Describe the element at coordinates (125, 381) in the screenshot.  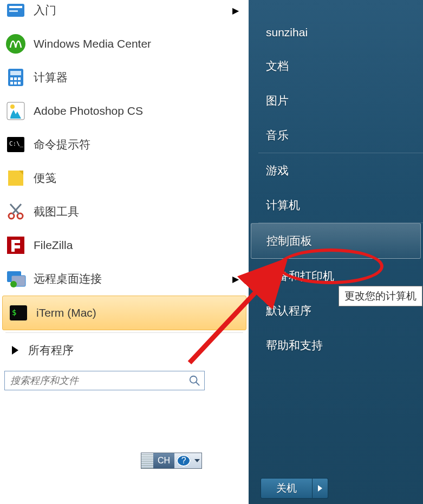
I see `search-wrap` at that location.